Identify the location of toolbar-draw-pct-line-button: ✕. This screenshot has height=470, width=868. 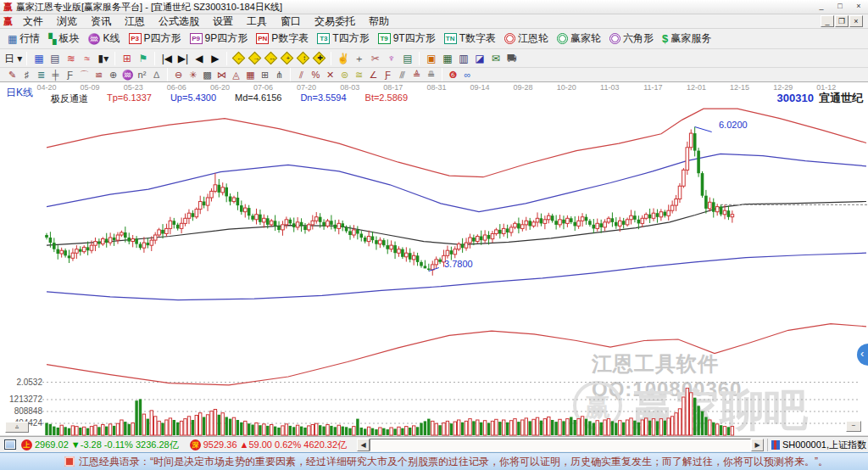
(331, 75).